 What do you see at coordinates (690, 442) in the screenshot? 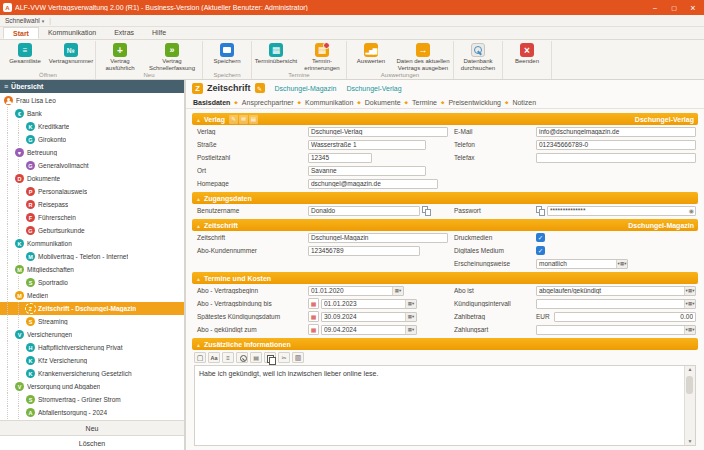
I see `scroll-down-icon: ▼` at bounding box center [690, 442].